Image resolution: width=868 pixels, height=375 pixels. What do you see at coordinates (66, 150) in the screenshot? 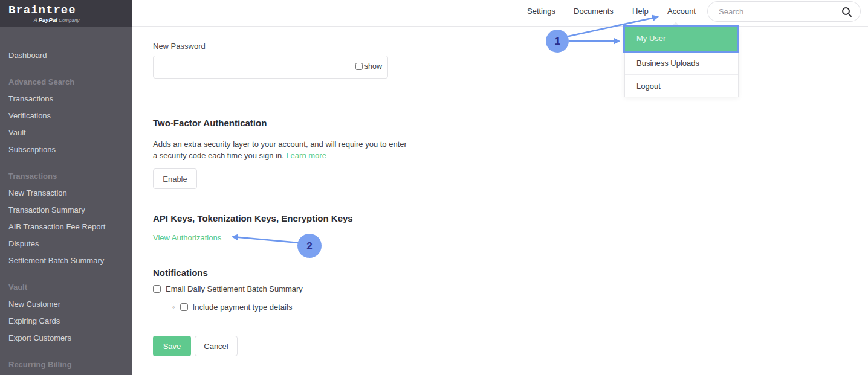
I see `sidebar-item-subscriptions: Subscriptions` at bounding box center [66, 150].